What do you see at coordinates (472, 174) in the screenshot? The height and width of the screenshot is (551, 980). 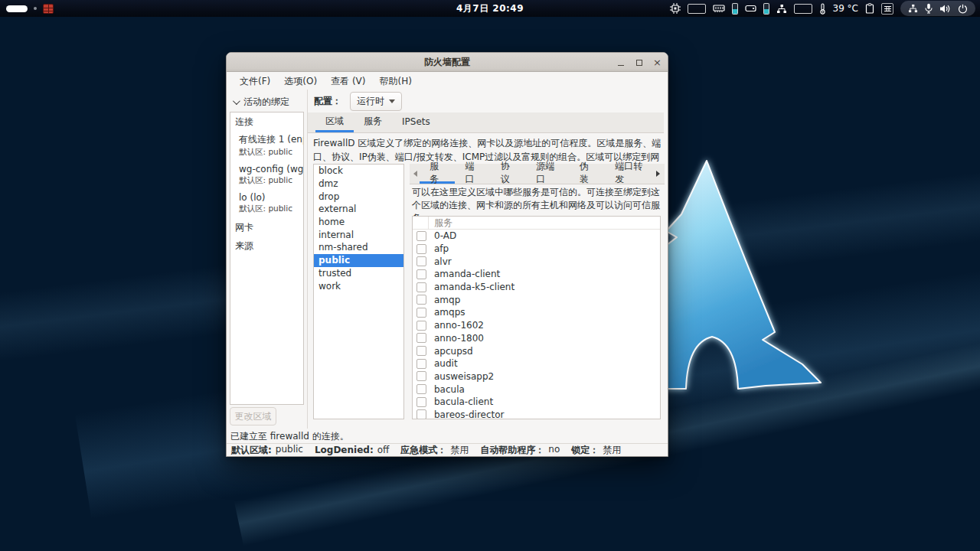 I see `ztab-ports: 端口` at bounding box center [472, 174].